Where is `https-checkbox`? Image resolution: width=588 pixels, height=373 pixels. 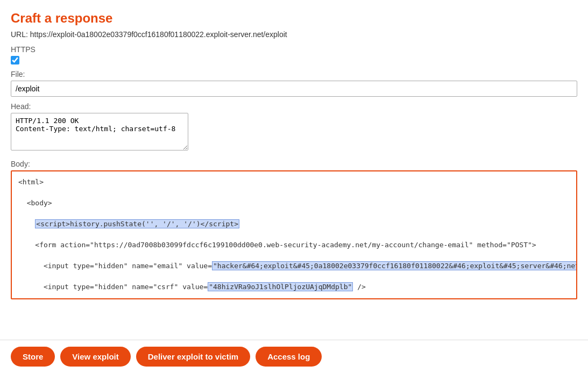
https-checkbox is located at coordinates (15, 60).